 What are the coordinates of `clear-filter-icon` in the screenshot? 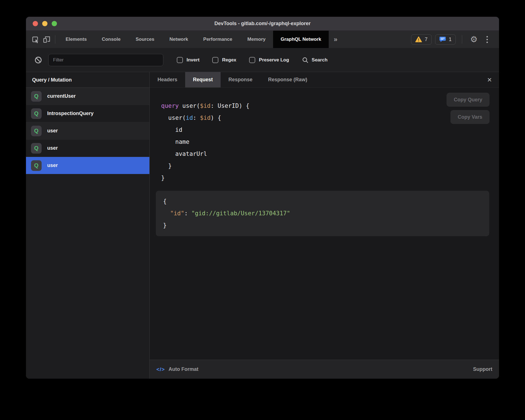 It's located at (38, 60).